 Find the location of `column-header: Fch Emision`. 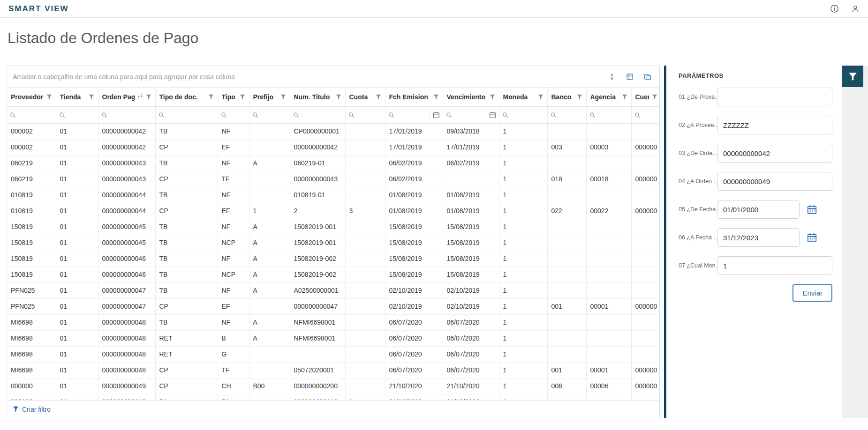

column-header: Fch Emision is located at coordinates (414, 97).